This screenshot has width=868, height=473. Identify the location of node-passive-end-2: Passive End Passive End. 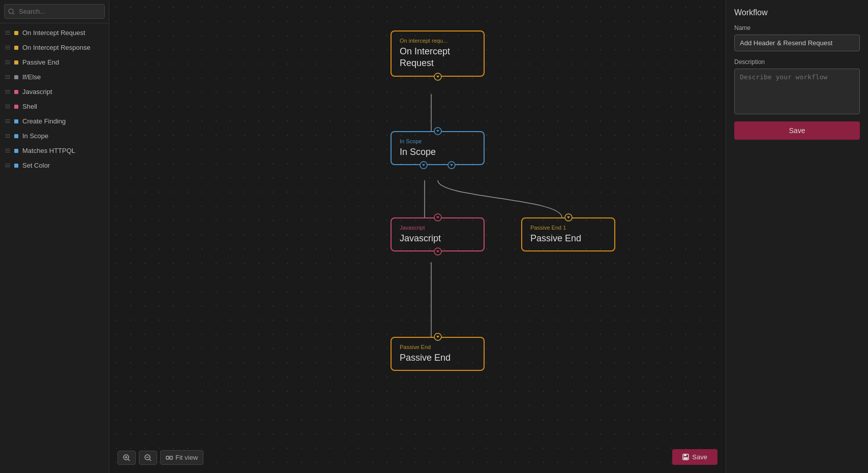
(437, 354).